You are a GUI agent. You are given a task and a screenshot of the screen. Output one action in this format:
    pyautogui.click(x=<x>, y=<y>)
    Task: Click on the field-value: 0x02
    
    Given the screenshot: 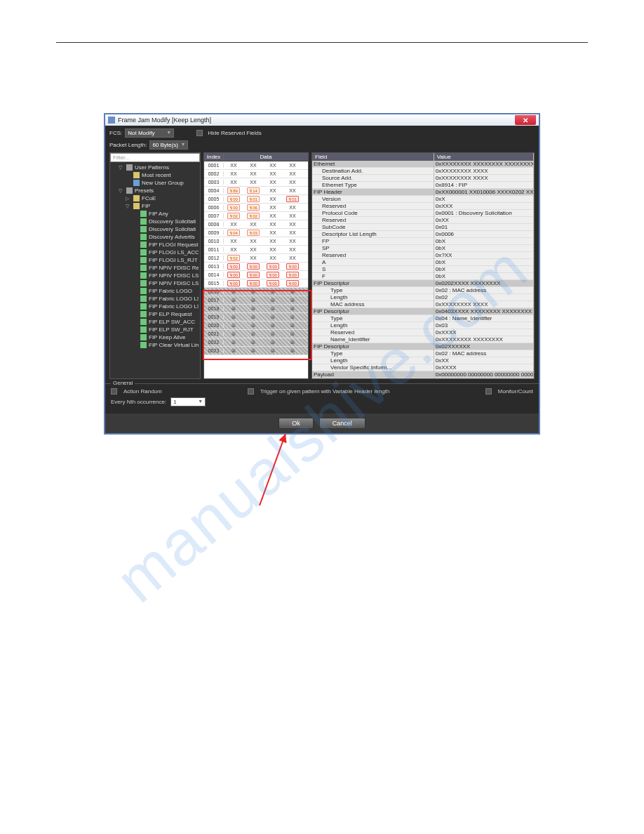 What is the action you would take?
    pyautogui.click(x=484, y=298)
    